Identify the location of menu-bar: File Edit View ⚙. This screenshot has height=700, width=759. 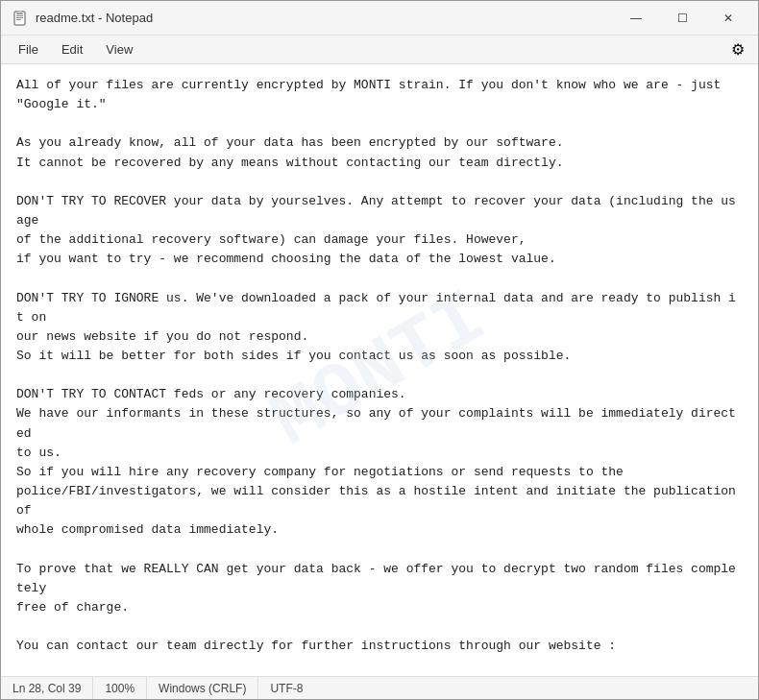
(380, 50).